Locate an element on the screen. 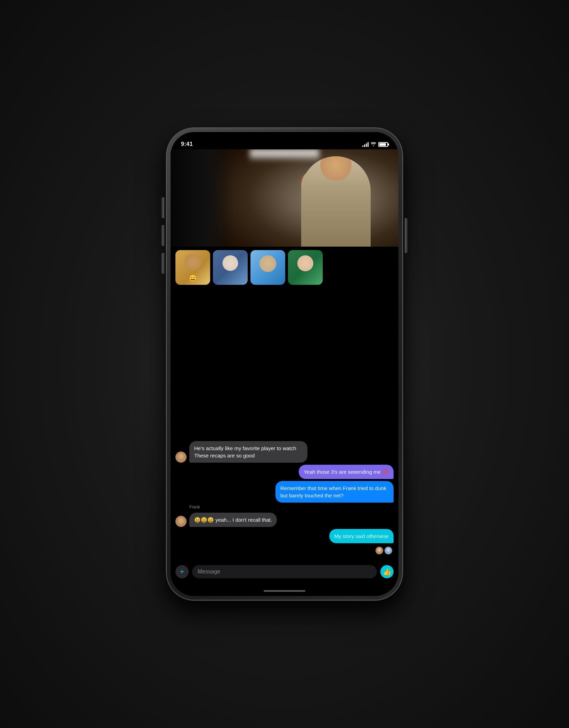  table-row: My story said otherwise is located at coordinates (284, 536).